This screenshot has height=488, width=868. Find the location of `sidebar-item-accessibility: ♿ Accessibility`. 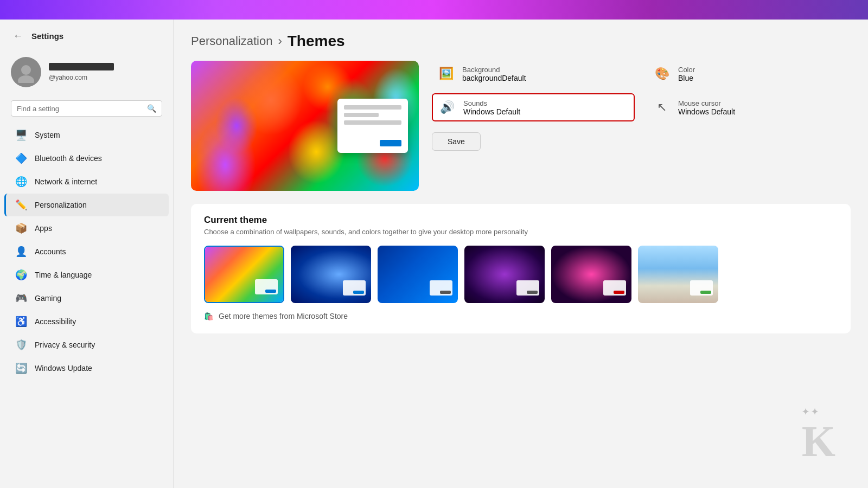

sidebar-item-accessibility: ♿ Accessibility is located at coordinates (87, 322).